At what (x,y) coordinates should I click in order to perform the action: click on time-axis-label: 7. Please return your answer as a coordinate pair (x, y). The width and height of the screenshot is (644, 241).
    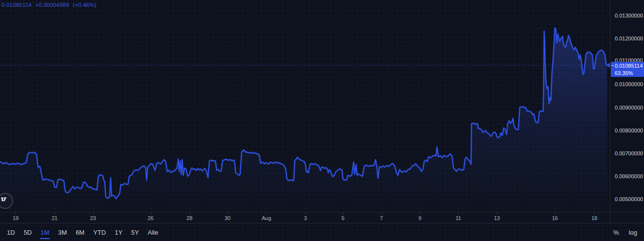
    Looking at the image, I should click on (381, 218).